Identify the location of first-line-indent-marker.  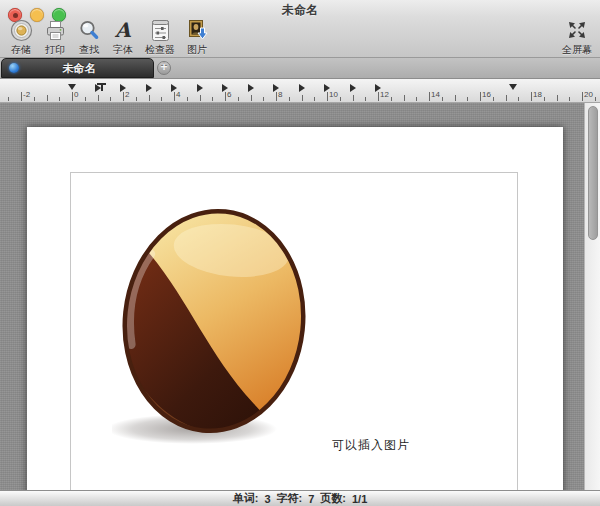
(102, 87).